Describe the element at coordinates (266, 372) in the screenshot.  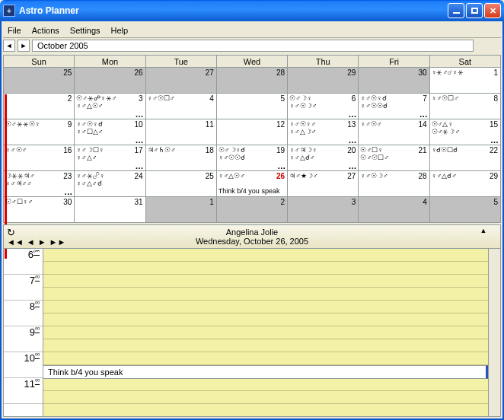
I see `day-entry: Think b/4 you speak` at that location.